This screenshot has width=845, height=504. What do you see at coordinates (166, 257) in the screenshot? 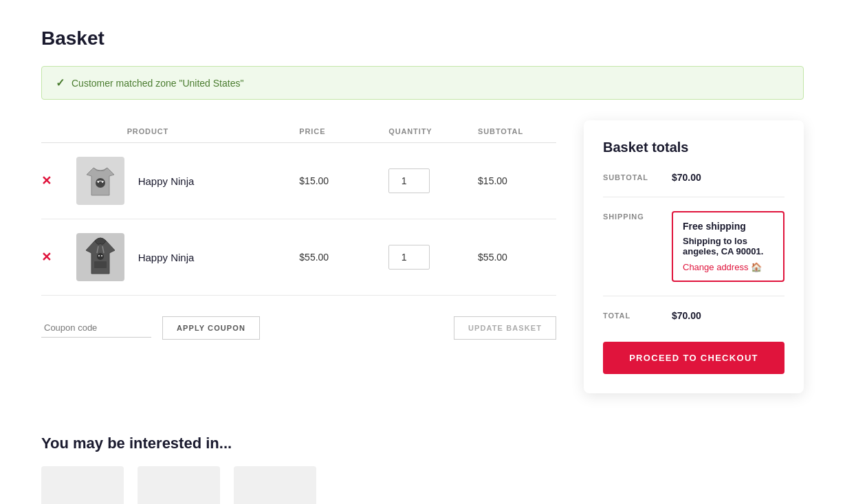
I see `product-name-2: Happy Ninja` at bounding box center [166, 257].